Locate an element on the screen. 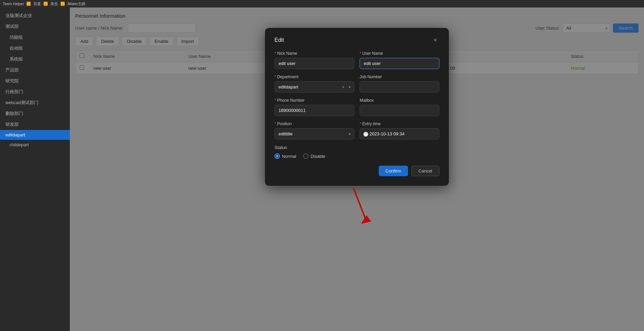 The image size is (644, 331). nick-name-required: * is located at coordinates (275, 53).